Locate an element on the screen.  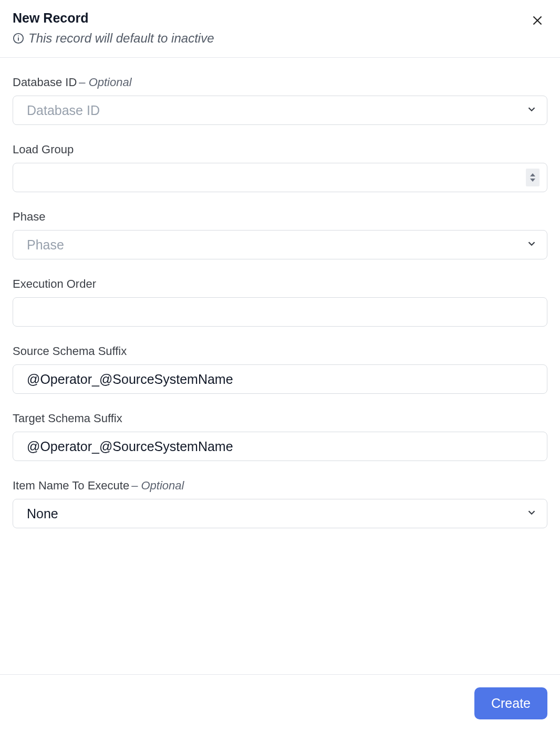
label-text: Phase is located at coordinates (29, 217).